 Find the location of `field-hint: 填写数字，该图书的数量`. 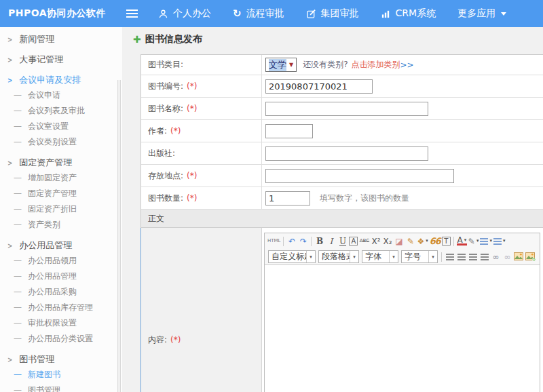

field-hint: 填写数字，该图书的数量 is located at coordinates (364, 198).